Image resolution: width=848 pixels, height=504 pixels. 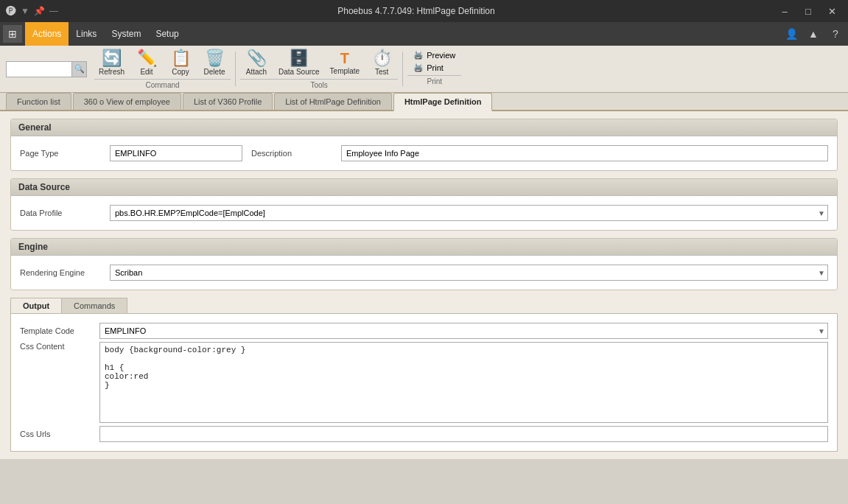 What do you see at coordinates (469, 213) in the screenshot?
I see `data-profile-select: pbs.BO.HR.EMP?EmplCode=[EmplCode]` at bounding box center [469, 213].